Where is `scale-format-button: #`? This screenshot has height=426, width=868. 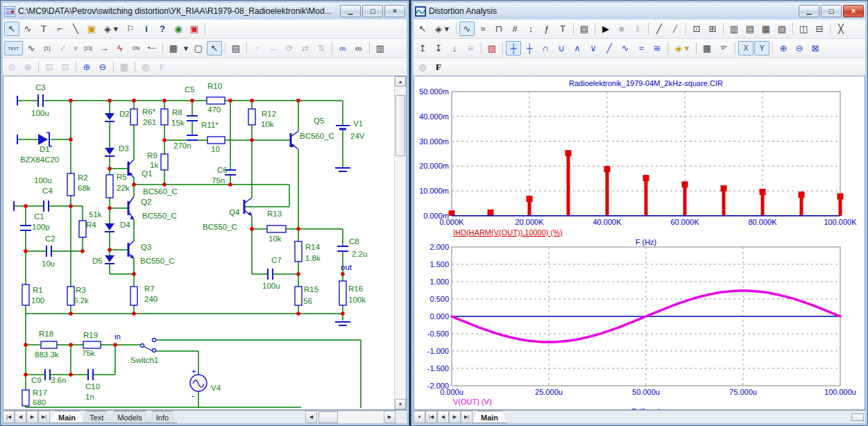
scale-format-button: # is located at coordinates (515, 29).